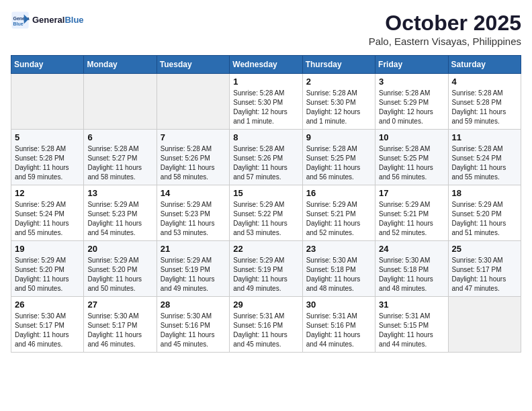  What do you see at coordinates (266, 157) in the screenshot?
I see `calendar-cell: 8Sunrise: 5:28 AMSunset: 5:26 PMDaylight…` at bounding box center [266, 157].